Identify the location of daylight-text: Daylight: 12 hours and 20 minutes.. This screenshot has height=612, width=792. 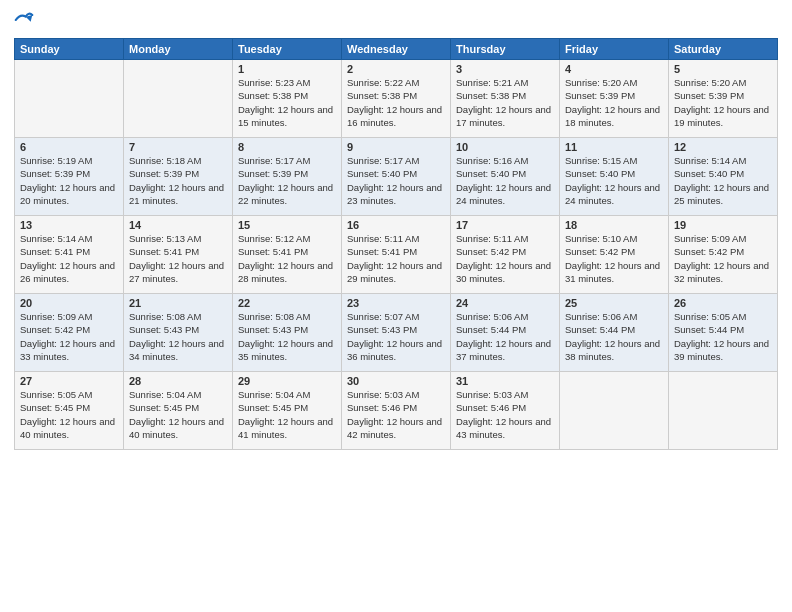
(69, 194).